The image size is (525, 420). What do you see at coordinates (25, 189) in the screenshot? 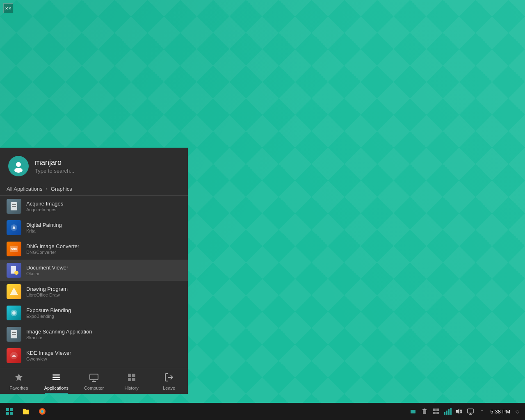
I see `breadcrumb-all-apps: All Applications` at bounding box center [25, 189].